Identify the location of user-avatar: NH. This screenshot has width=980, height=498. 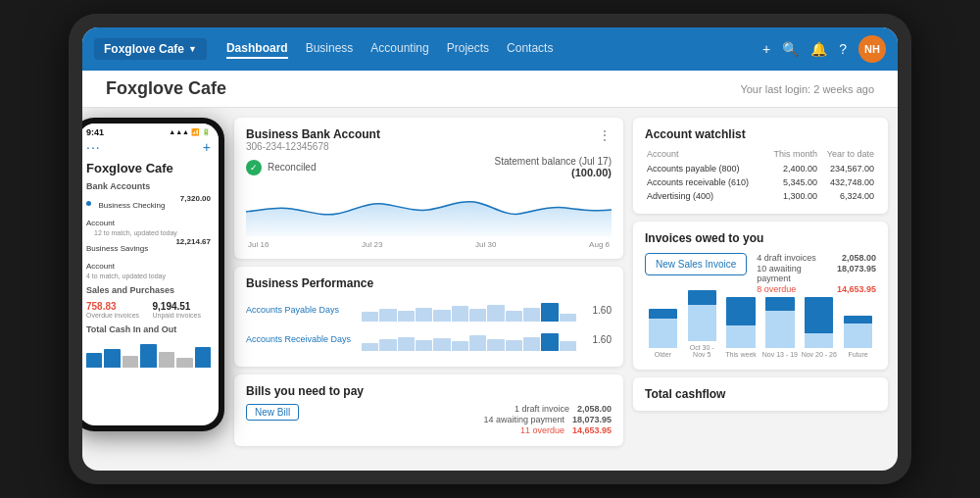
(872, 49).